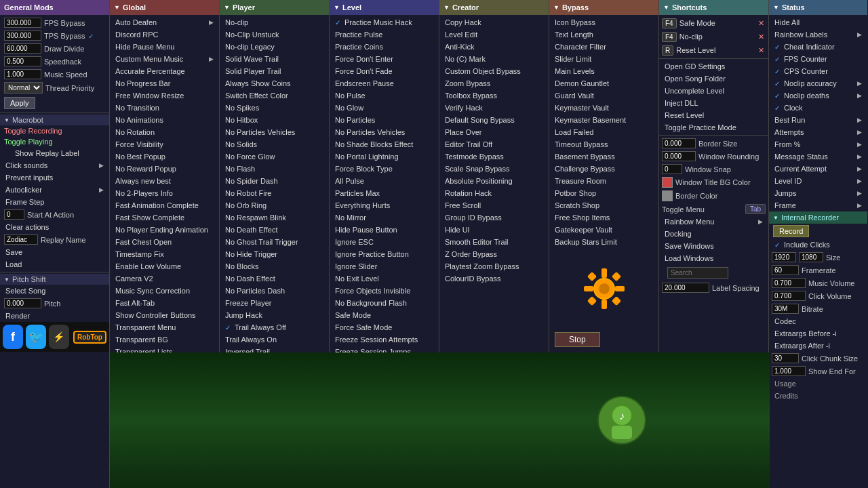 This screenshot has width=868, height=488. Describe the element at coordinates (785, 309) in the screenshot. I see `bitrate-input` at that location.